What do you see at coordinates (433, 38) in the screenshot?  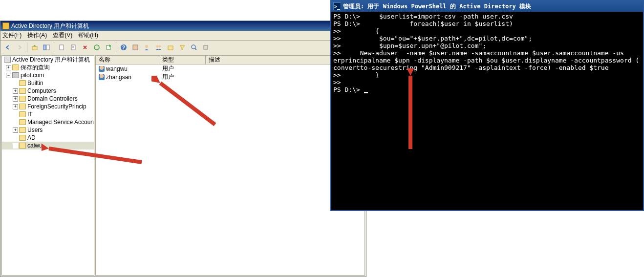 I see `ps-line: >> $ou="ou="+$user.path+",dc=pilot,dc=co…` at bounding box center [433, 38].